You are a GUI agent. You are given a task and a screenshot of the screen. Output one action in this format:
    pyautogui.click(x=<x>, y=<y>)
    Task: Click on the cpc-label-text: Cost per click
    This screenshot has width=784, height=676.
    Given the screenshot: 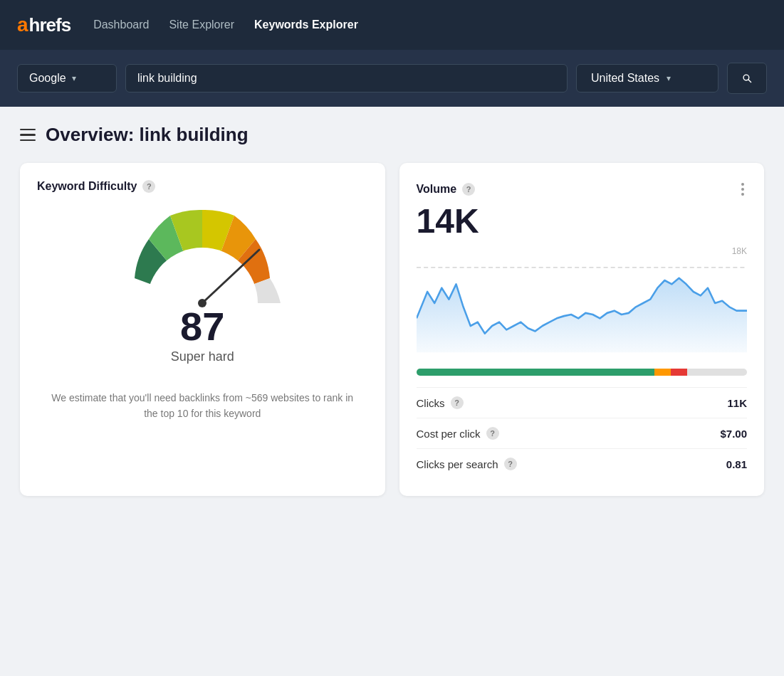 What is the action you would take?
    pyautogui.click(x=449, y=434)
    